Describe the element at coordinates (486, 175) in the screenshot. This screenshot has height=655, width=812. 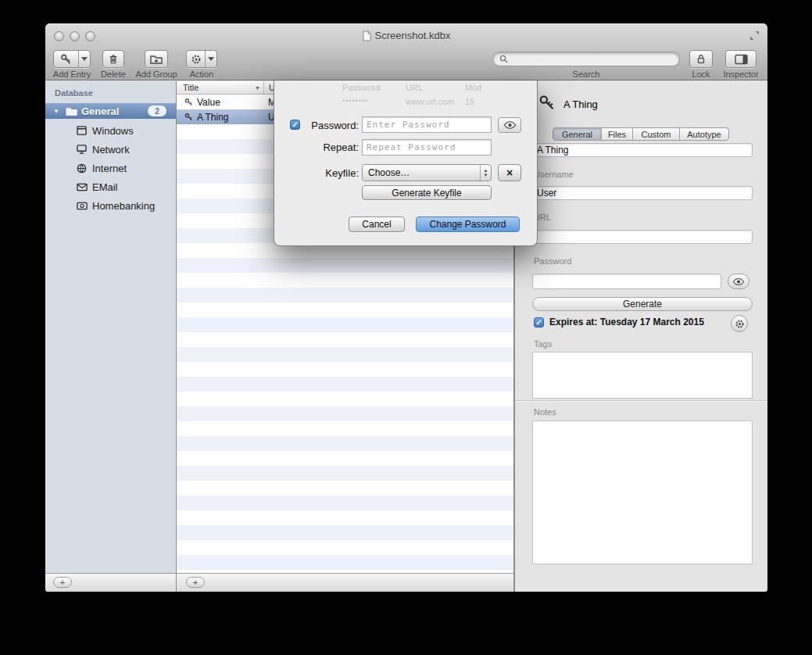
I see `stepper-down-icon: ▼` at that location.